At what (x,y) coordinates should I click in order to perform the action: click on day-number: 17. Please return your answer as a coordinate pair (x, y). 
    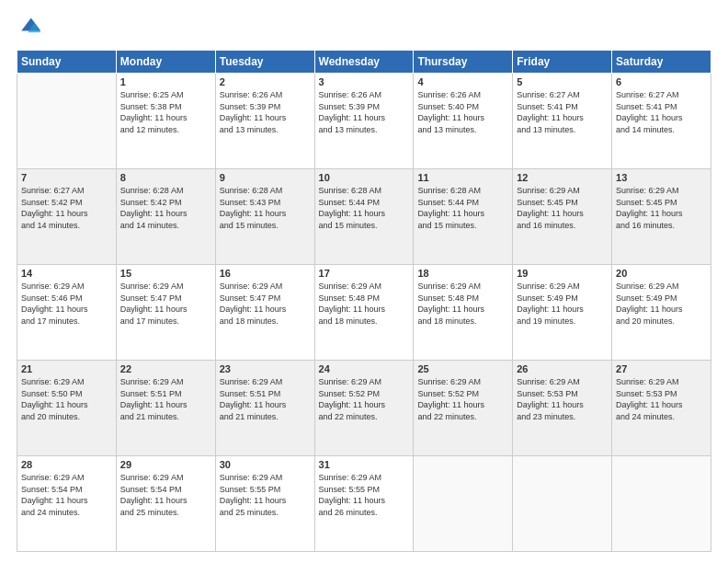
    Looking at the image, I should click on (364, 273).